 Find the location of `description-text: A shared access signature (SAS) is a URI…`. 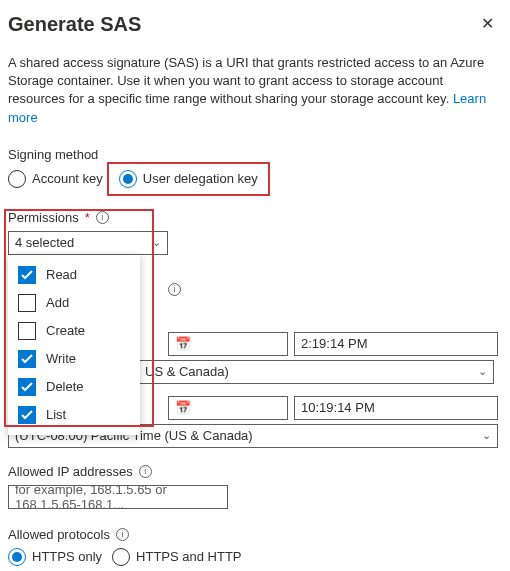

description-text: A shared access signature (SAS) is a URI… is located at coordinates (246, 80).